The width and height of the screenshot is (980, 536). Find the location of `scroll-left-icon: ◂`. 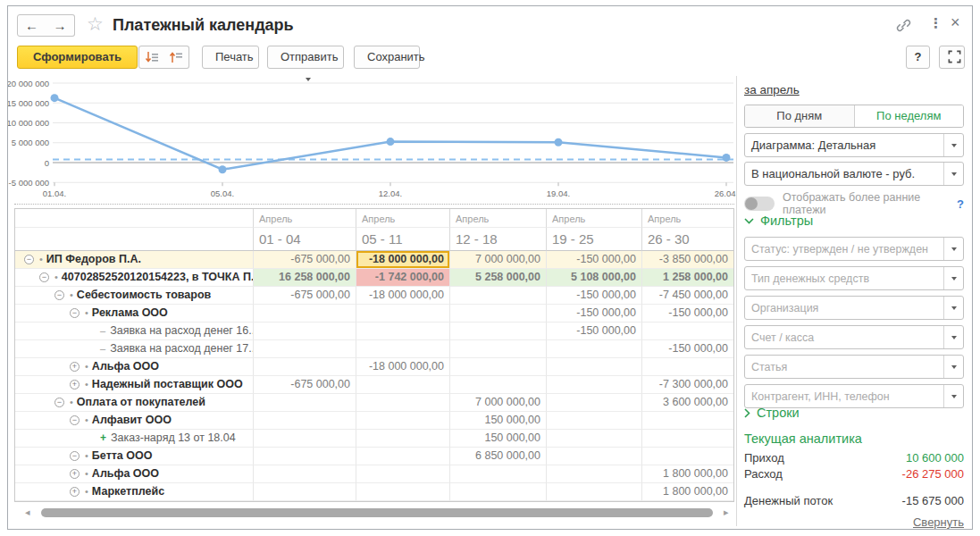

scroll-left-icon: ◂ is located at coordinates (28, 513).